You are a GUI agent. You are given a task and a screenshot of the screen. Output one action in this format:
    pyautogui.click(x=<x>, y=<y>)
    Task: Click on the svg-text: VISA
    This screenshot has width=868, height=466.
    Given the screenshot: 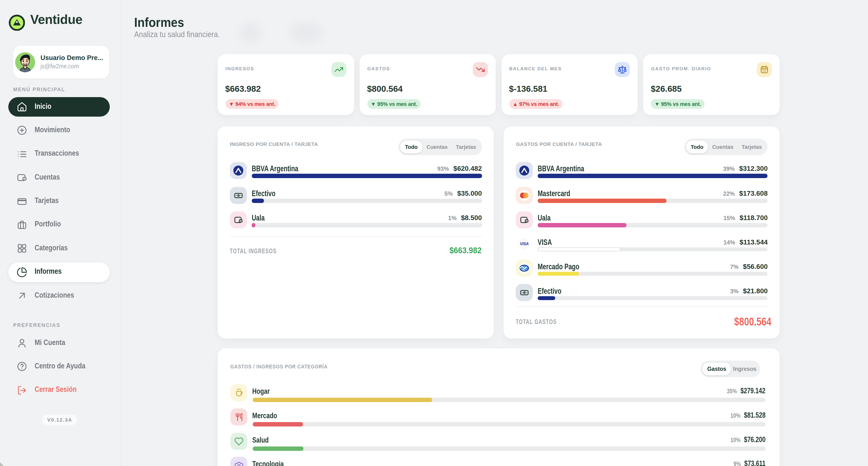 What is the action you would take?
    pyautogui.click(x=524, y=244)
    